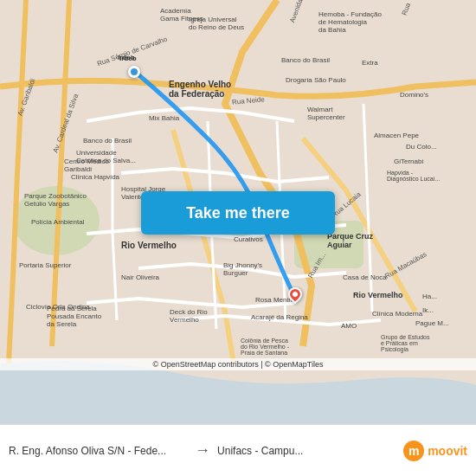 This screenshot has width=476, height=476. Describe the element at coordinates (447, 451) in the screenshot. I see `moovit-logo-text: moovit` at that location.